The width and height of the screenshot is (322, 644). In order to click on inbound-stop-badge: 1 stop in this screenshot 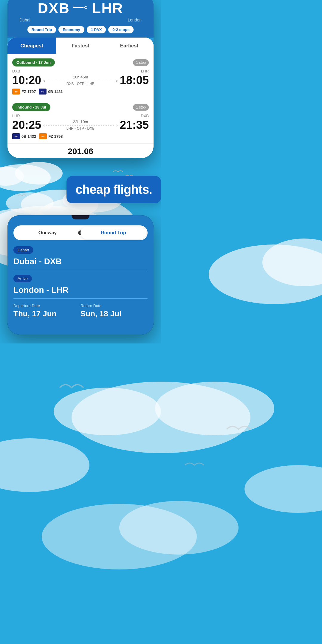, I will do `click(141, 107)`.